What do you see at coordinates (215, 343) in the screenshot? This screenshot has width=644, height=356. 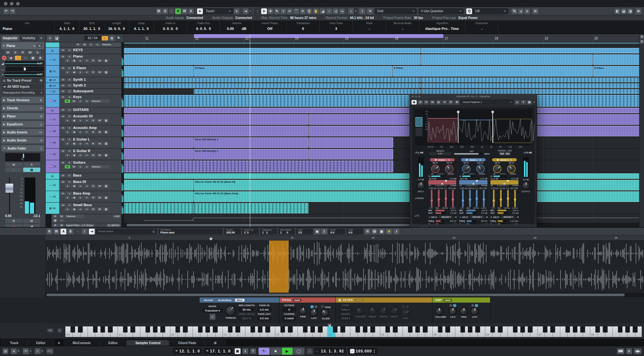 I see `lower-zone-setup-icon: ⚙` at bounding box center [215, 343].